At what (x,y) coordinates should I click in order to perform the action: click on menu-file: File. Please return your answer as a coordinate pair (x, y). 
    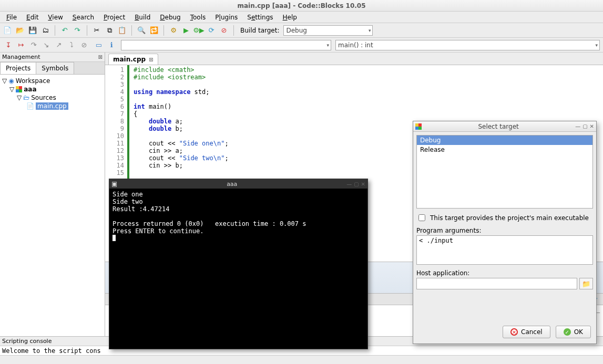
    Looking at the image, I should click on (12, 17).